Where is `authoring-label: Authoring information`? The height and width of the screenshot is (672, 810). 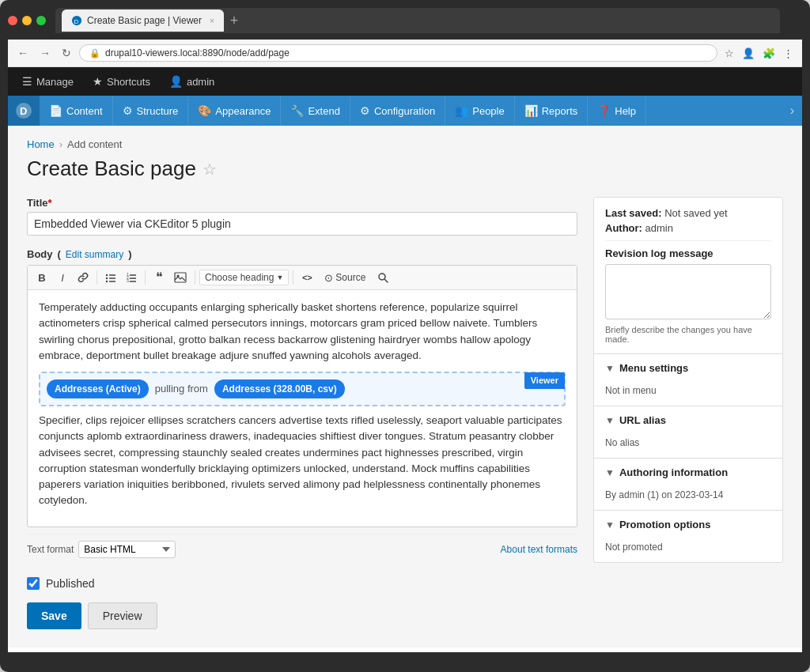
authoring-label: Authoring information is located at coordinates (674, 473).